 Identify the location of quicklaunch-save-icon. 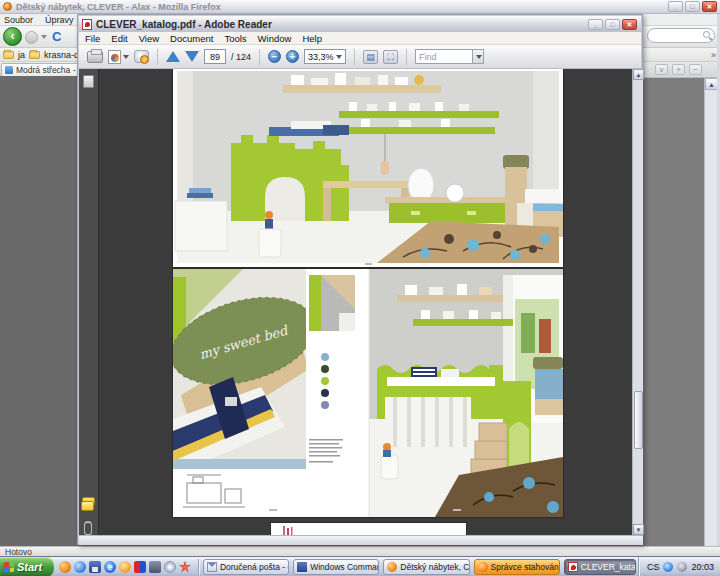
(95, 567).